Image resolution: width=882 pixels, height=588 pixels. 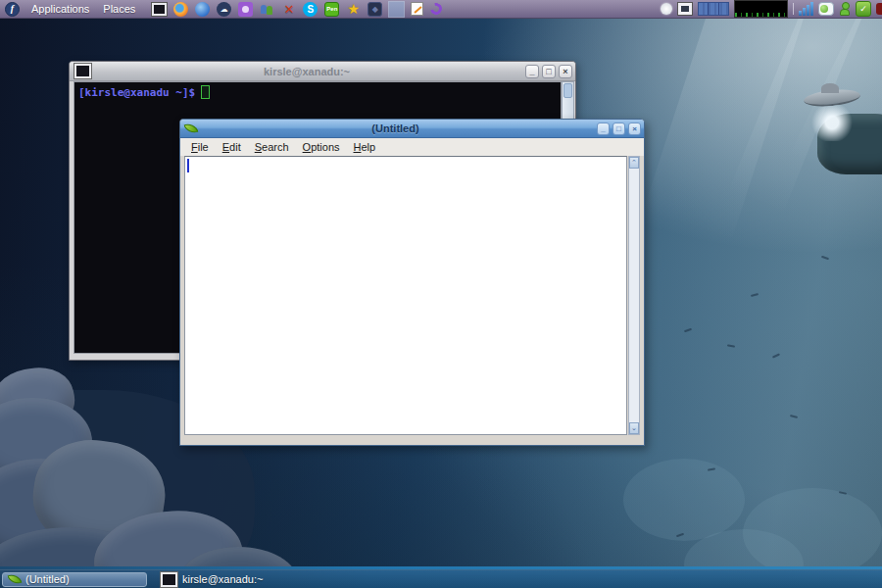 I want to click on leafpad-icon, so click(x=14, y=578).